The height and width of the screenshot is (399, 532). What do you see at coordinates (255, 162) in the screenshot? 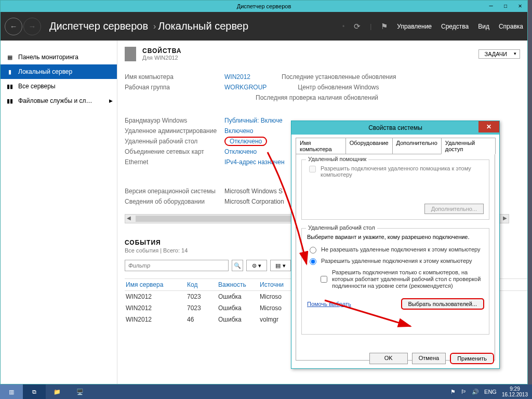
I see `prop-value: IPv4-адрес назначен` at bounding box center [255, 162].